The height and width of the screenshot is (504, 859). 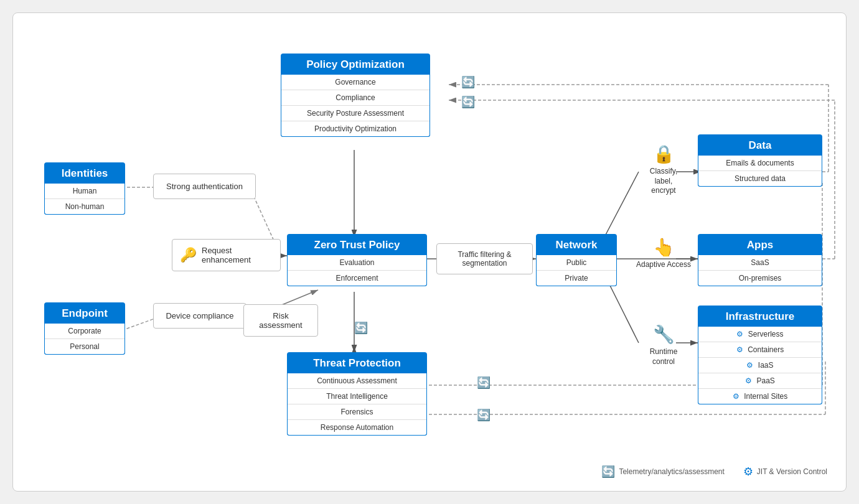 What do you see at coordinates (468, 82) in the screenshot?
I see `telemetry-icon-1: 🔄` at bounding box center [468, 82].